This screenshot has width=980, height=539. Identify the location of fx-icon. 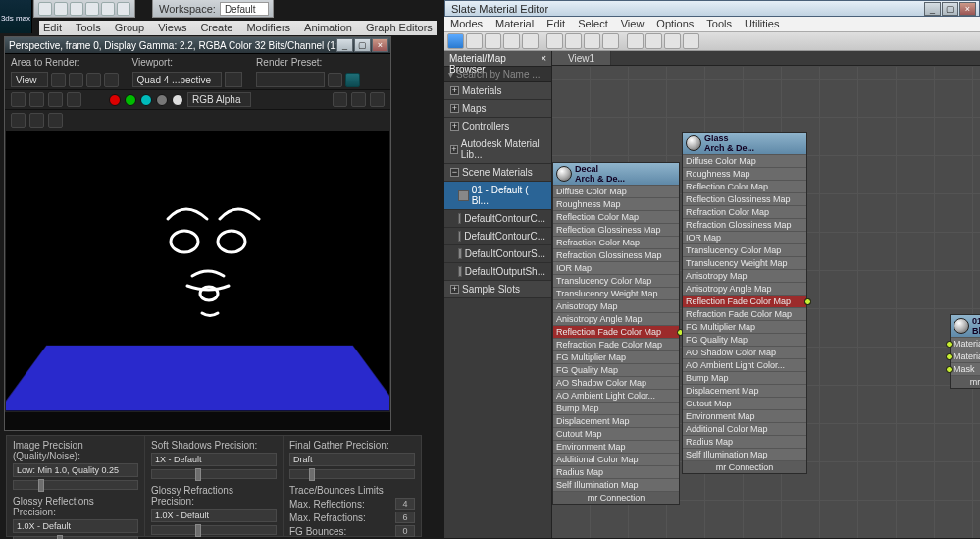
(377, 100).